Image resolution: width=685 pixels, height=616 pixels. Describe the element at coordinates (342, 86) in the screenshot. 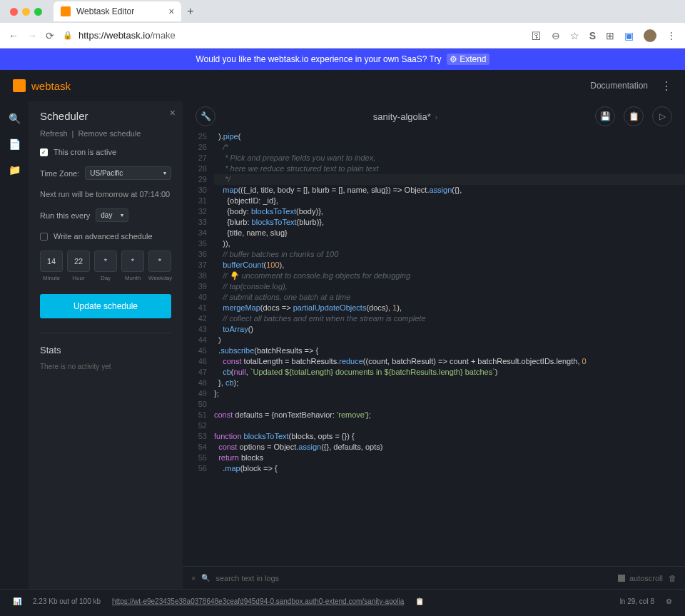

I see `app-header: webtask Documentation ⋮` at that location.